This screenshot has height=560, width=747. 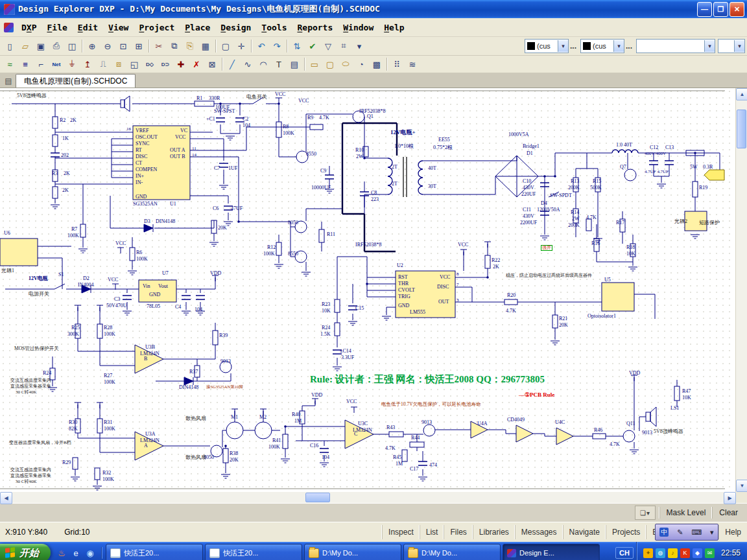 What do you see at coordinates (626, 532) in the screenshot?
I see `panel-button-projects: Projects` at bounding box center [626, 532].